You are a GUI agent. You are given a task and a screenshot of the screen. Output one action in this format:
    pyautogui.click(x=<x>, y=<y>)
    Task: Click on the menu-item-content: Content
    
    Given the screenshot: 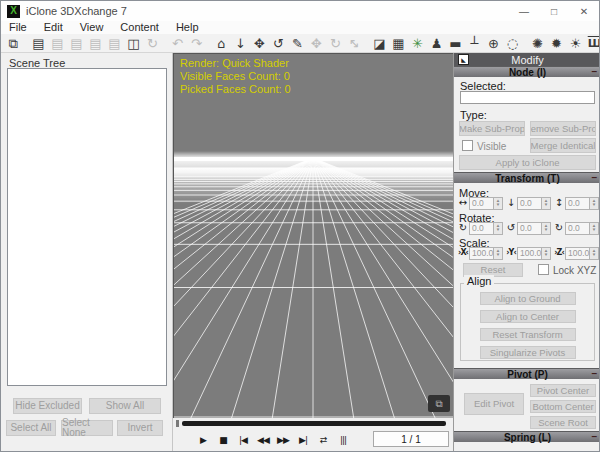 What is the action you would take?
    pyautogui.click(x=140, y=28)
    